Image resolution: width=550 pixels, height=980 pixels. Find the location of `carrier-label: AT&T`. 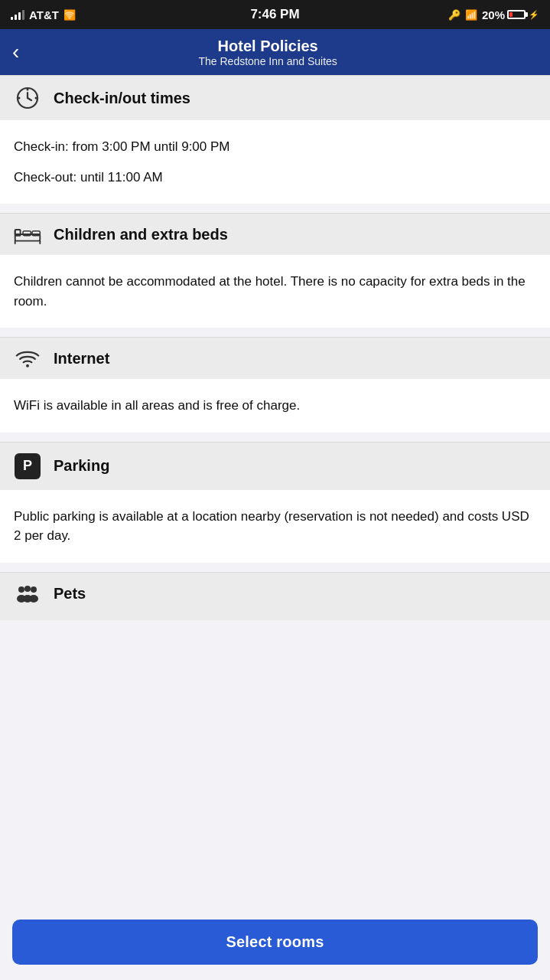

carrier-label: AT&T is located at coordinates (44, 15).